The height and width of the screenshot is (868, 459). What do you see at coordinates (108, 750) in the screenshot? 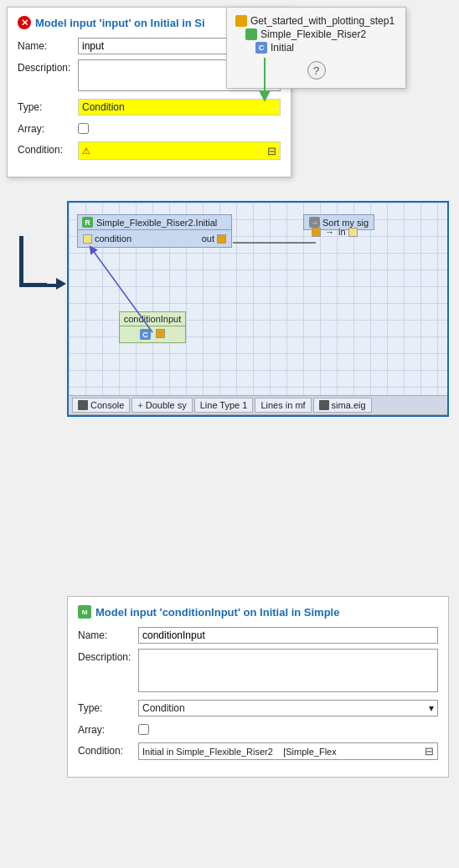
I see `bottom-condition-label: Condition:` at bounding box center [108, 750].